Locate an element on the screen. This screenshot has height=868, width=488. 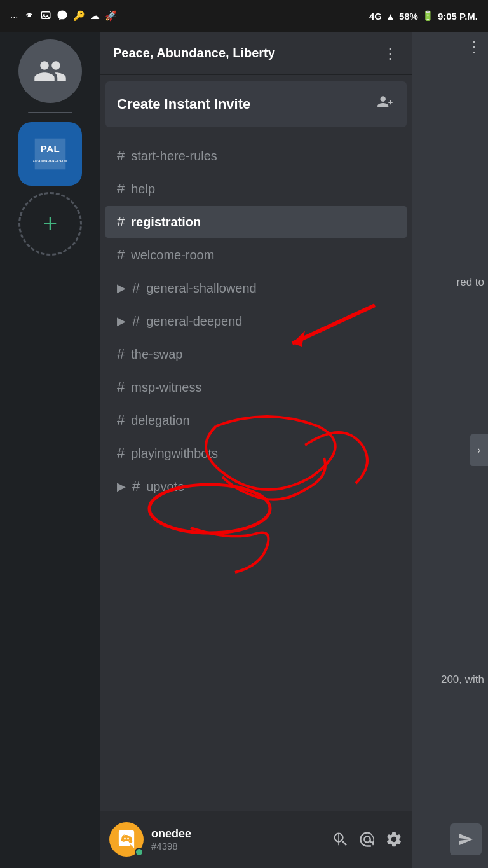
rocket-icon: 🚀 is located at coordinates (111, 16).